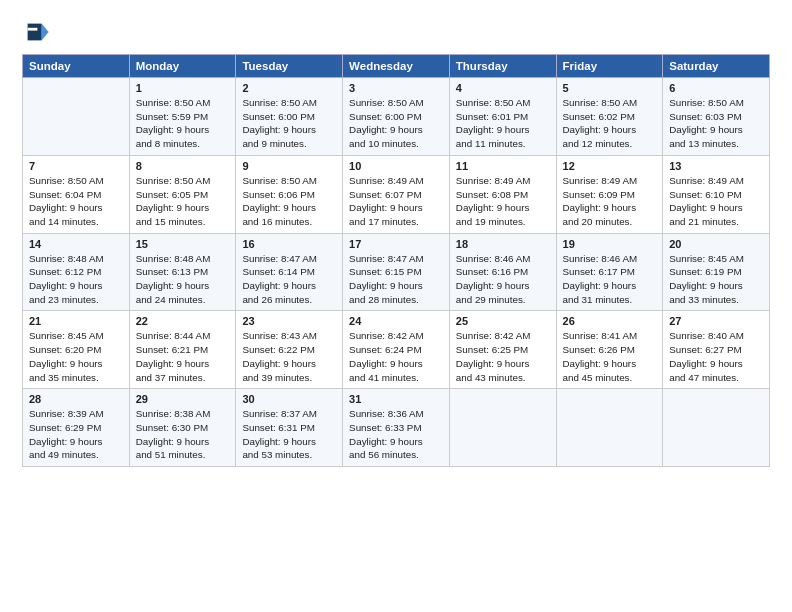 Image resolution: width=792 pixels, height=612 pixels. I want to click on day-info: Sunrise: 8:49 AM Sunset: 6:09 PM Dayligh…, so click(610, 202).